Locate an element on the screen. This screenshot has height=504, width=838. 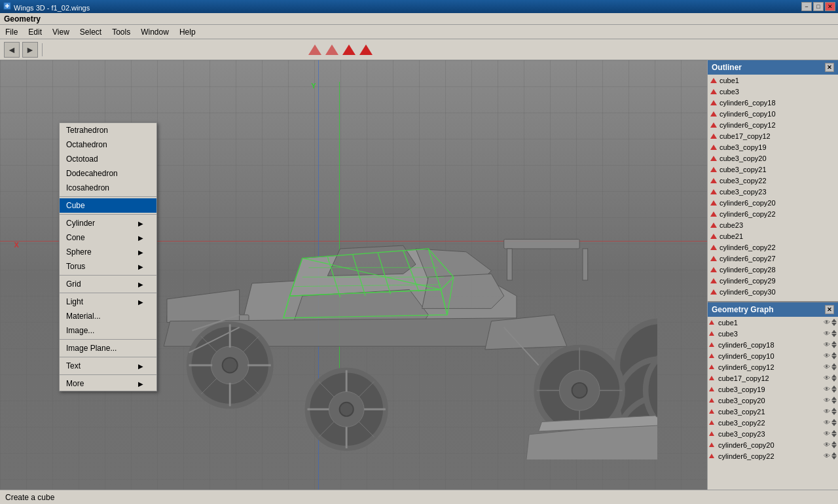
menu-file: File is located at coordinates (12, 32).